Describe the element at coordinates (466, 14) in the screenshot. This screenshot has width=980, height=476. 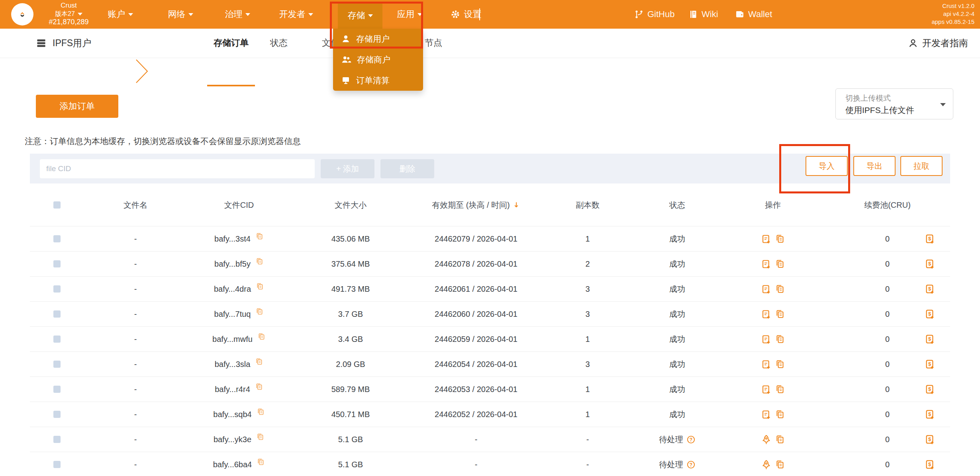
I see `nav-settings: 设置` at that location.